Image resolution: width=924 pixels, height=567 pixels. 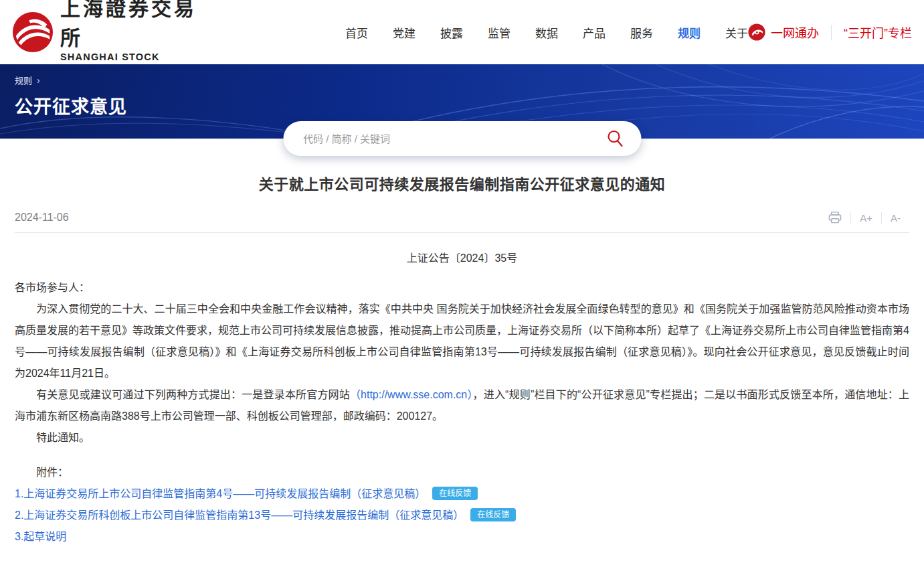 I want to click on breadcrumb-chevron-icon: ›, so click(x=39, y=80).